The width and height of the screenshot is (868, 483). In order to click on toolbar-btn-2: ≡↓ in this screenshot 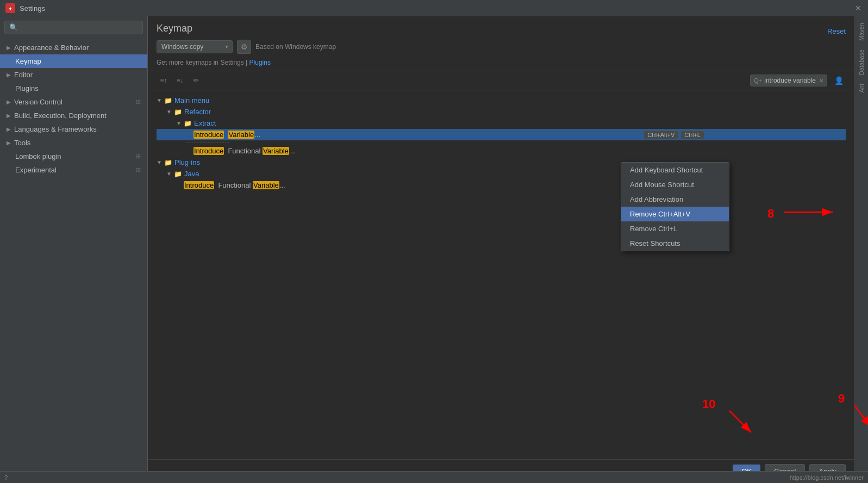, I will do `click(180, 81)`.